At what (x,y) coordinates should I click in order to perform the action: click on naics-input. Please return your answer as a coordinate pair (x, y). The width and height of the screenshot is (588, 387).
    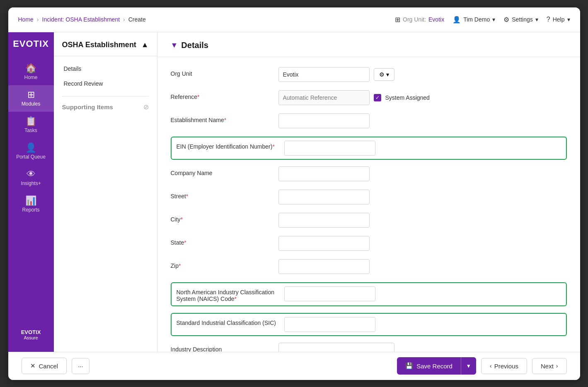
    Looking at the image, I should click on (330, 294).